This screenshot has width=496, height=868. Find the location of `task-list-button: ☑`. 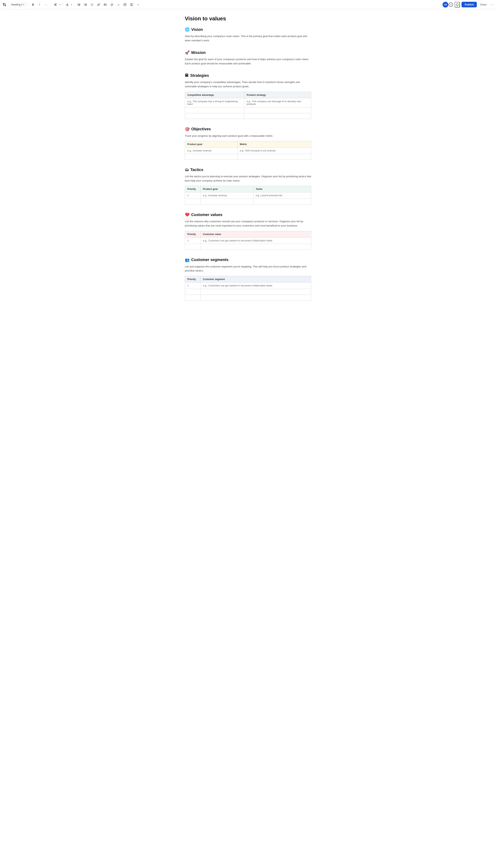

task-list-button: ☑ is located at coordinates (92, 5).